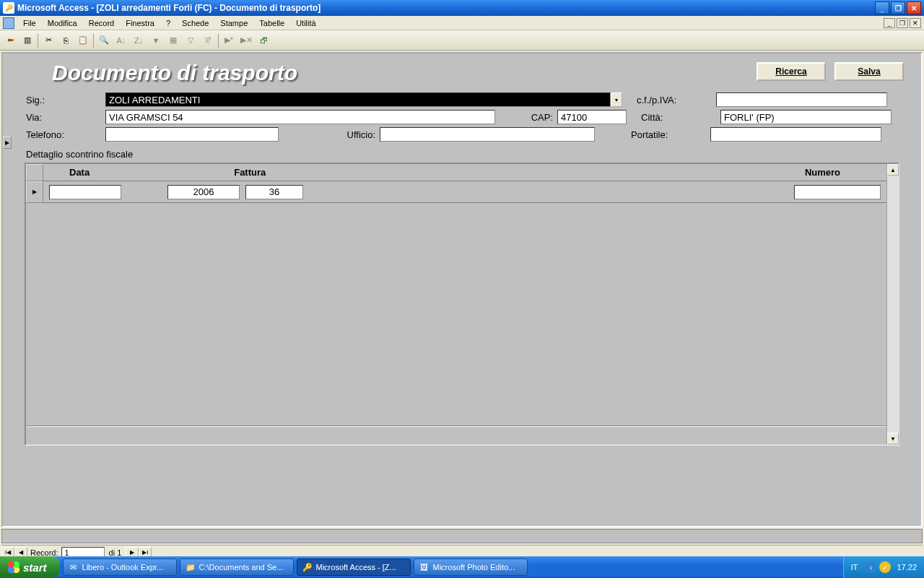 Image resolution: width=924 pixels, height=578 pixels. What do you see at coordinates (907, 567) in the screenshot?
I see `clock: 17.22` at bounding box center [907, 567].